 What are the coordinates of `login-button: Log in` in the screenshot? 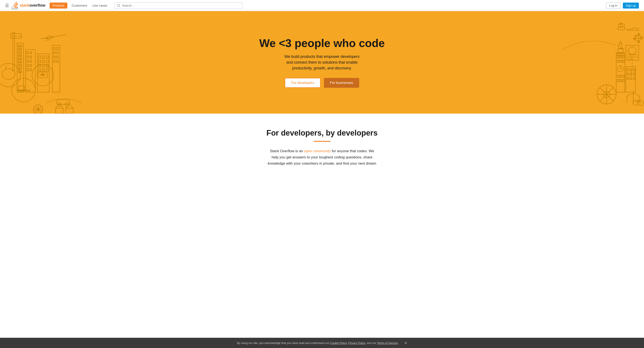 It's located at (613, 5).